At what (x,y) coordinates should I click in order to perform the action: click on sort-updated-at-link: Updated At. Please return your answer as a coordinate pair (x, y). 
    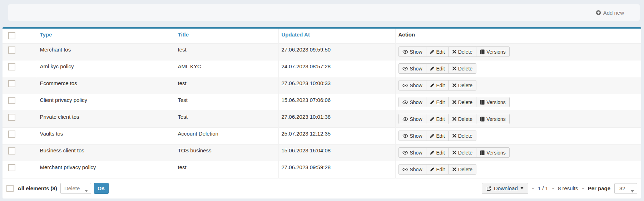
    Looking at the image, I should click on (296, 34).